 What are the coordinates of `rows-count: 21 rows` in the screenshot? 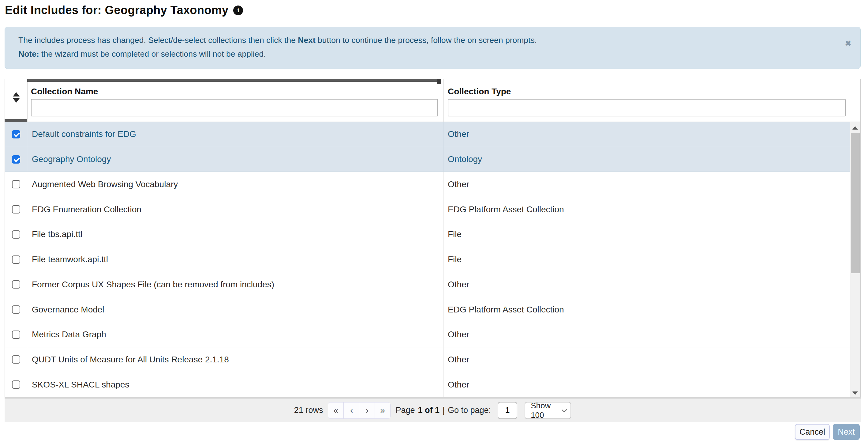 It's located at (309, 410).